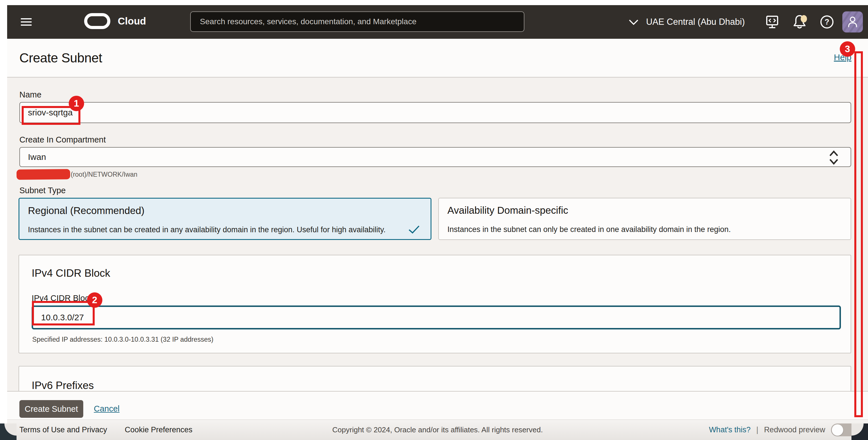  Describe the element at coordinates (748, 22) in the screenshot. I see `header-right-group: UAE Central (Abu Dhabi)` at that location.